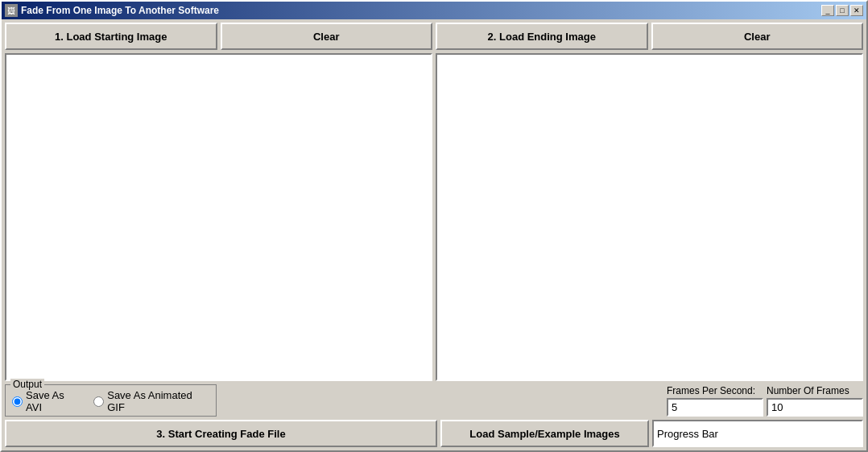 The image size is (868, 452). What do you see at coordinates (758, 433) in the screenshot?
I see `progress-bar: Progress Bar` at bounding box center [758, 433].